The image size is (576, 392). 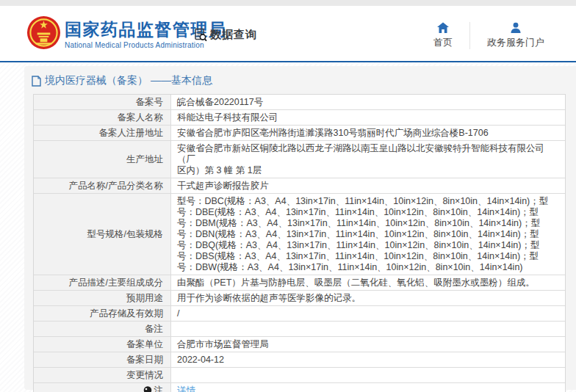 What do you see at coordinates (145, 360) in the screenshot?
I see `row-label-text: 备案日期` at bounding box center [145, 360].